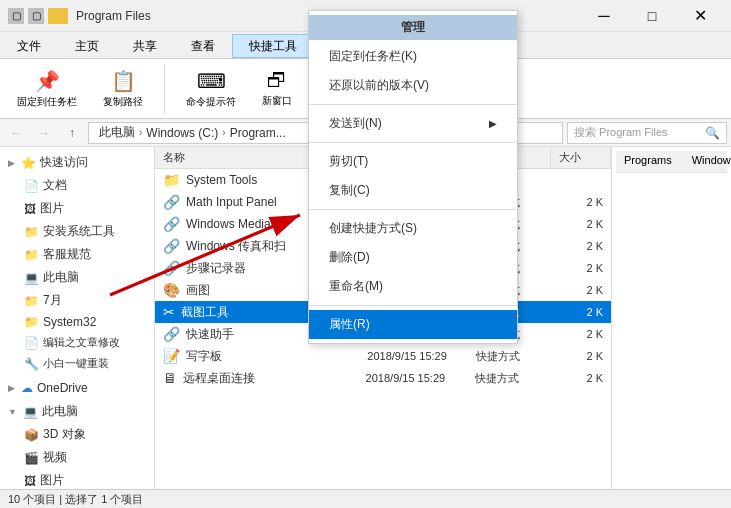 This screenshot has height=508, width=731. Describe the element at coordinates (87, 46) in the screenshot. I see `tab-home: 主页` at that location.